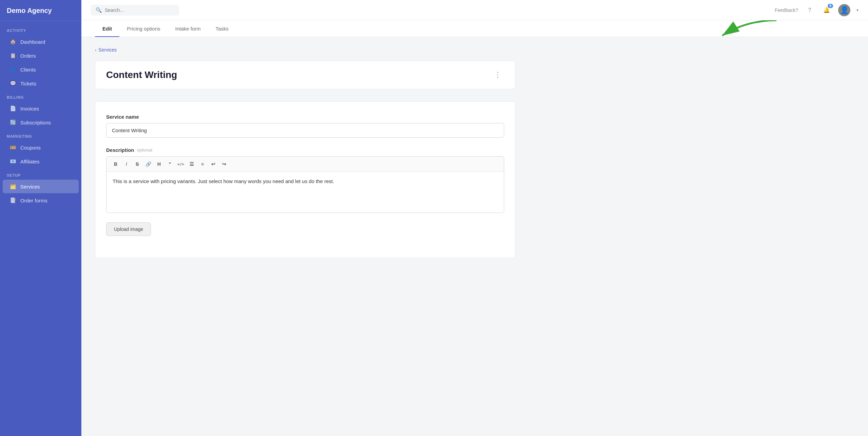 This screenshot has height=436, width=868. I want to click on sidebar-section-marketing: MARKETING 🎫 Coupons 📧 Affiliates, so click(41, 149).